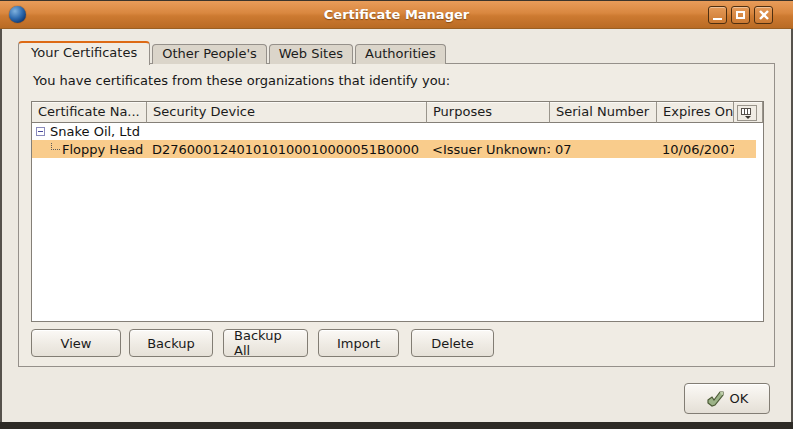 This screenshot has height=429, width=793. Describe the element at coordinates (287, 150) in the screenshot. I see `security-device-cell: D27600012401010100010000051B0000` at that location.